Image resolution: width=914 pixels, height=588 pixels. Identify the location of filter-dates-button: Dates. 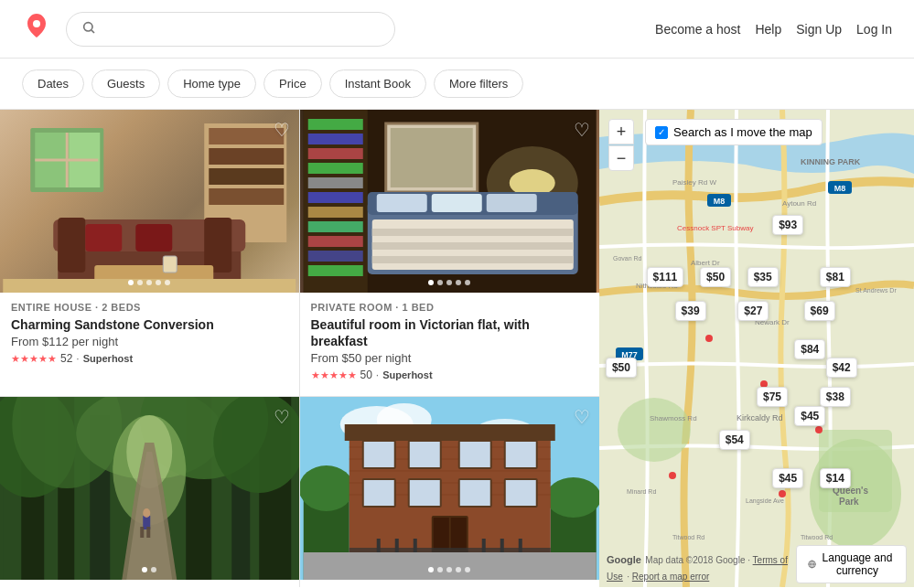
(53, 84).